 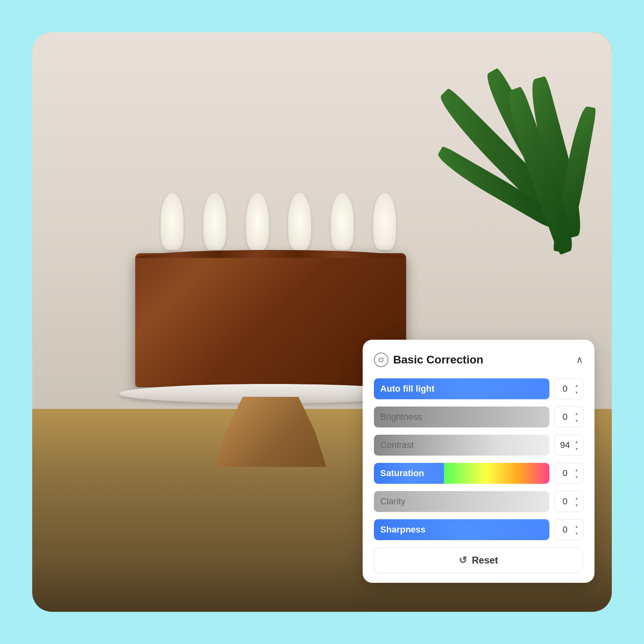 What do you see at coordinates (479, 461) in the screenshot?
I see `basic-correction-panel: ⊙ Basic Correction ∧ Auto fill light 0 ▲…` at bounding box center [479, 461].